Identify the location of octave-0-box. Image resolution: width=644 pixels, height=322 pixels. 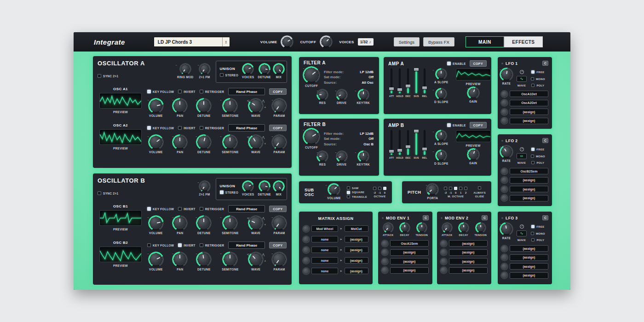
(385, 189).